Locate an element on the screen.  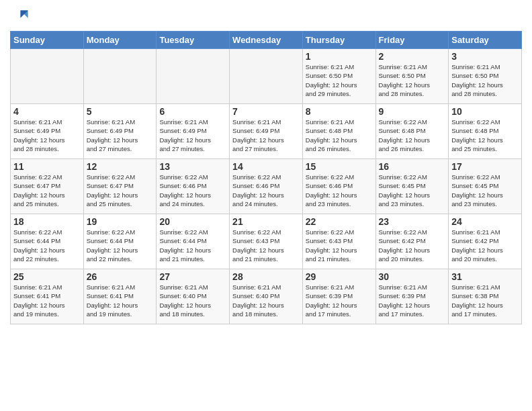
day-number: 23 is located at coordinates (412, 222).